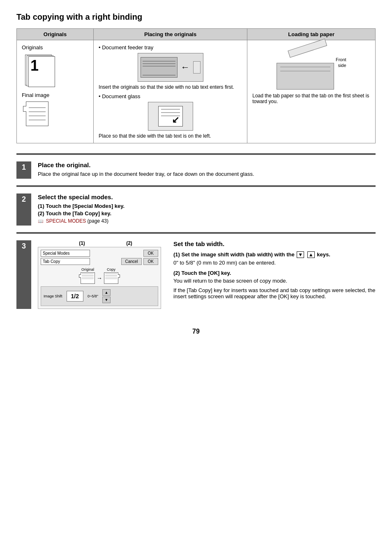  Describe the element at coordinates (196, 332) in the screenshot. I see `page-number: 79` at that location.